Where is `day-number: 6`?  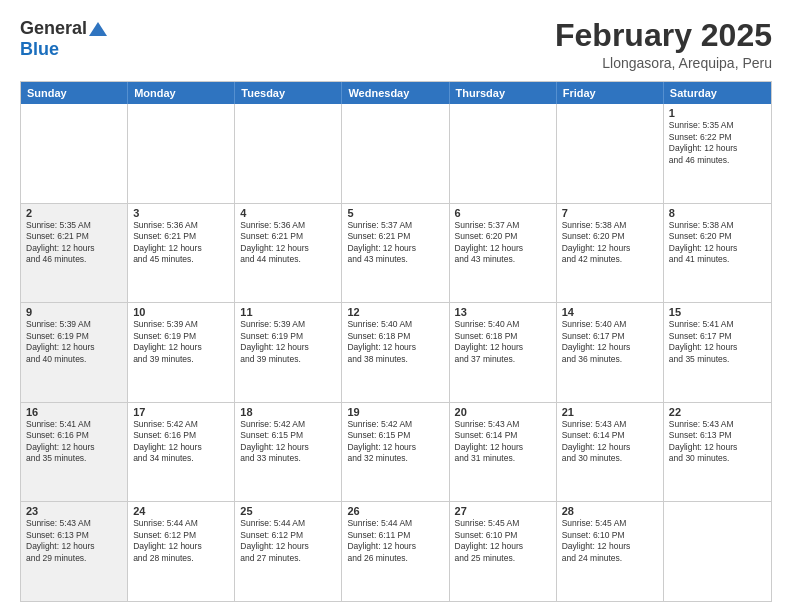
day-number: 6 is located at coordinates (503, 213).